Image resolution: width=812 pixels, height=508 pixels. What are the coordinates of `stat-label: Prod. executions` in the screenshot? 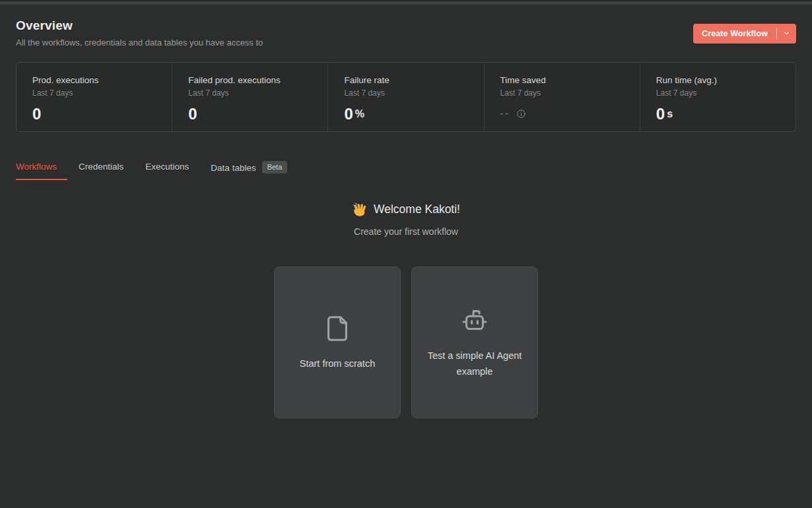 It's located at (94, 80).